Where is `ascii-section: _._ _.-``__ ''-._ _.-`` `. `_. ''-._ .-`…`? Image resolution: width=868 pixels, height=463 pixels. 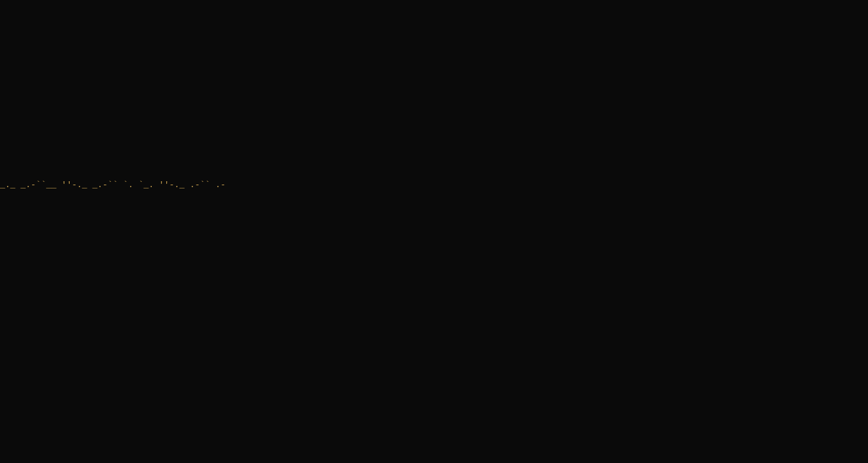 ascii-section: _._ _.-``__ ''-._ _.-`` `. `_. ''-._ .-`… is located at coordinates (434, 185).